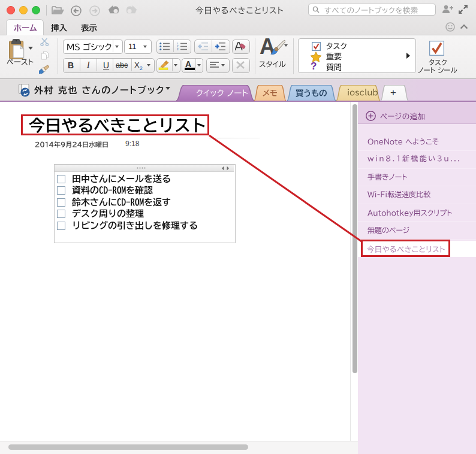  I want to click on svg-text: 3, so click(177, 49).